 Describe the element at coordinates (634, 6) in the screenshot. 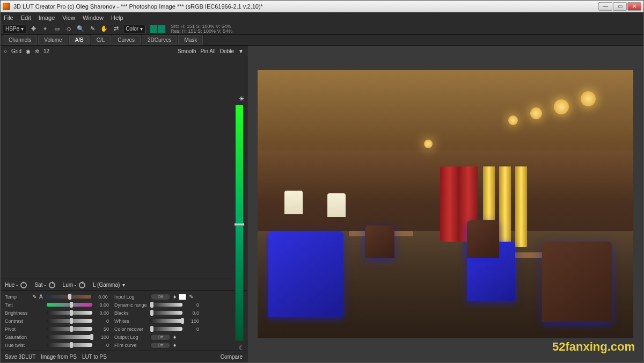

I see `close-button: ✕` at that location.